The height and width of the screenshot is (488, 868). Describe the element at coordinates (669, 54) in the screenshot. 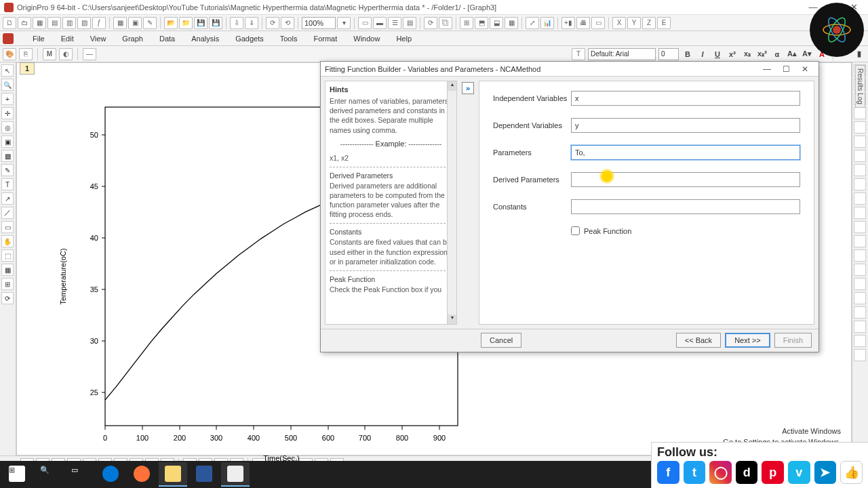

I see `font-size-combo` at that location.